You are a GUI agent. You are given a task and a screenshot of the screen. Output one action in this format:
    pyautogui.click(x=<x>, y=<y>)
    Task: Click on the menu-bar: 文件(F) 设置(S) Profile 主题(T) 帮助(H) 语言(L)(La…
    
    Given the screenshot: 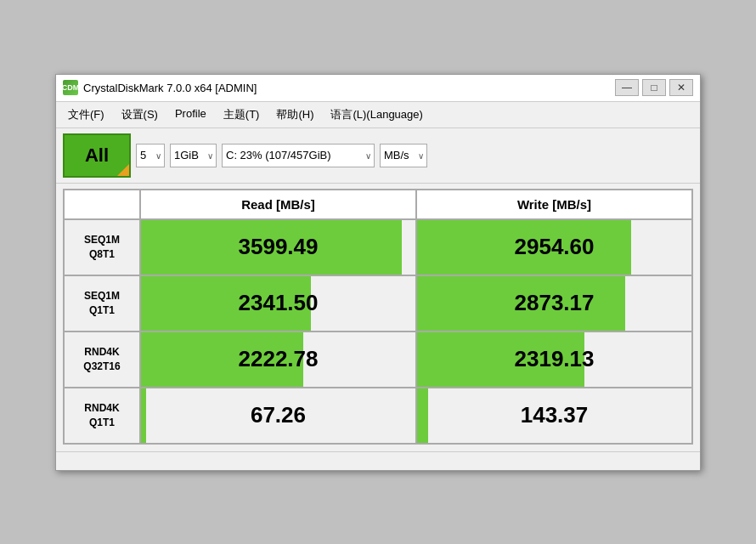 What is the action you would take?
    pyautogui.click(x=378, y=116)
    